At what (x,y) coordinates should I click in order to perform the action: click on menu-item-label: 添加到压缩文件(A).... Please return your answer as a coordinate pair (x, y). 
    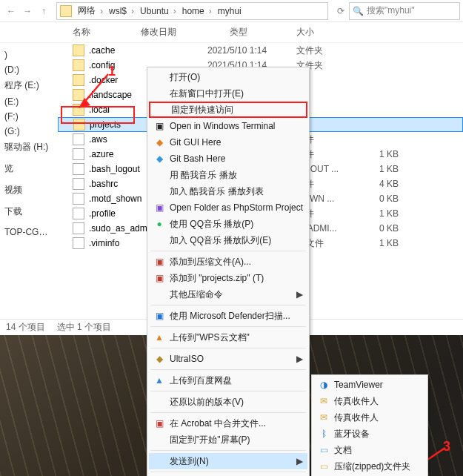
    Looking at the image, I should click on (210, 262).